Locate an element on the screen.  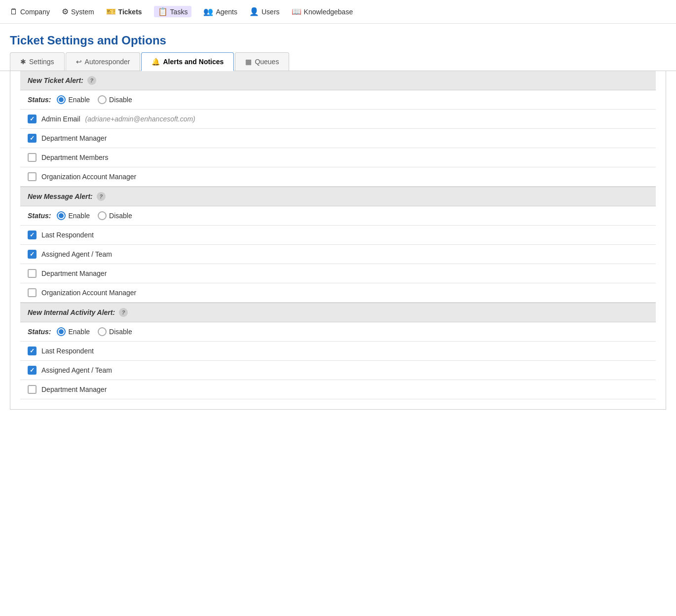
company-icon: 🗒 is located at coordinates (14, 12).